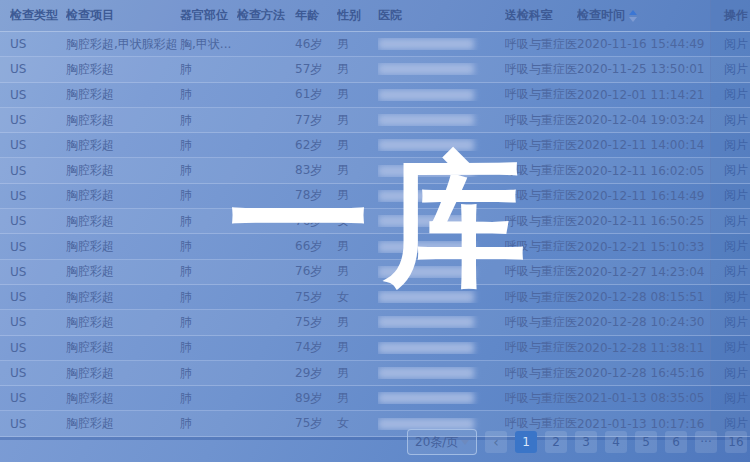 This screenshot has width=750, height=462. I want to click on cell-age: 61岁, so click(316, 94).